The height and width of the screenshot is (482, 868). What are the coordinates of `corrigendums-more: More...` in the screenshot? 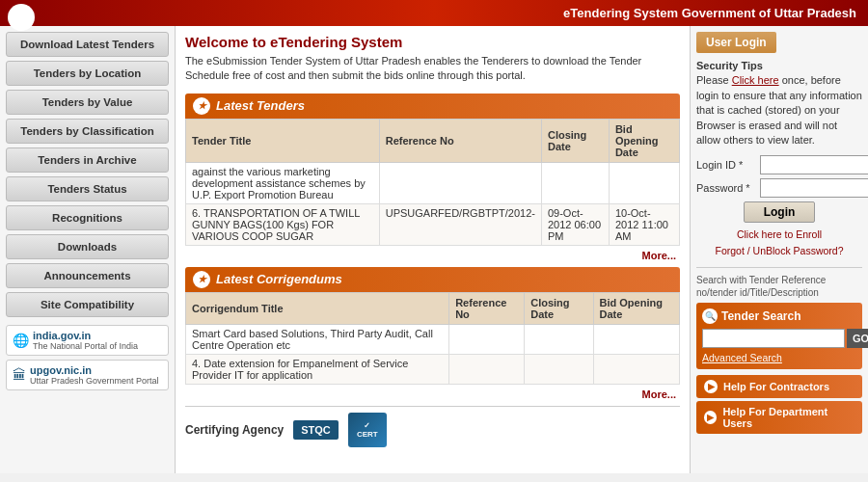 It's located at (430, 394).